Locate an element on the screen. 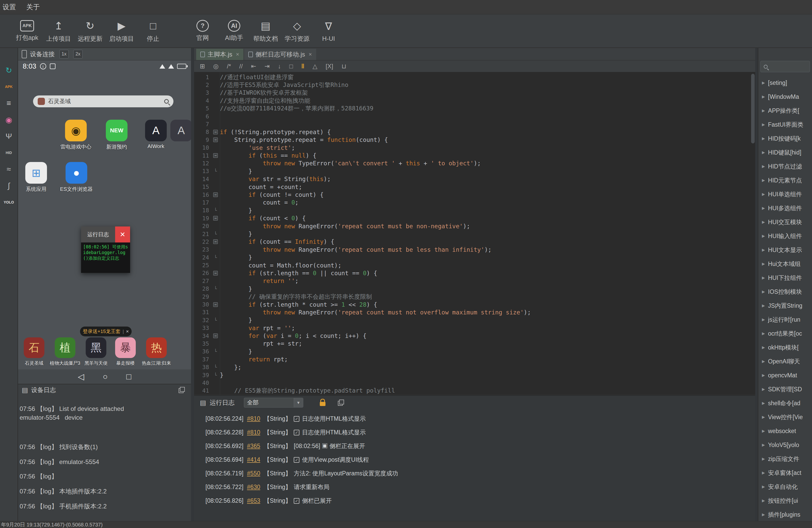 The width and height of the screenshot is (812, 528). api-tree-item: ▶shell命令[ad is located at coordinates (785, 403).